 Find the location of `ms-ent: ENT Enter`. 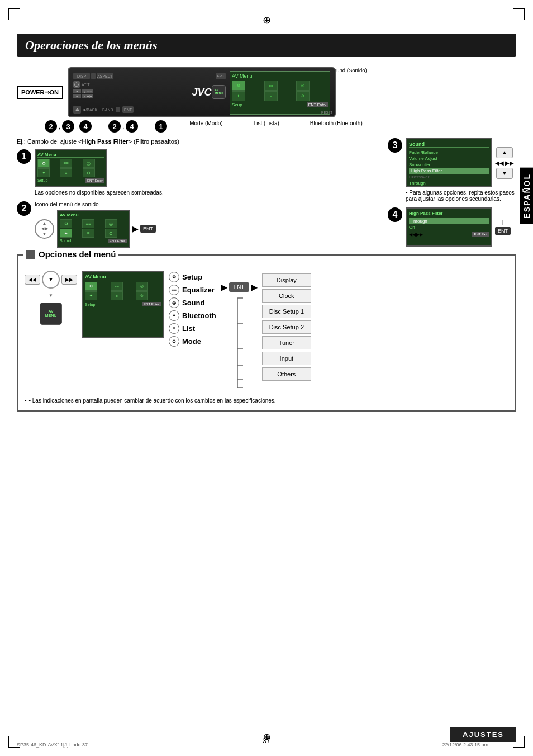

ms-ent: ENT Enter is located at coordinates (151, 304).